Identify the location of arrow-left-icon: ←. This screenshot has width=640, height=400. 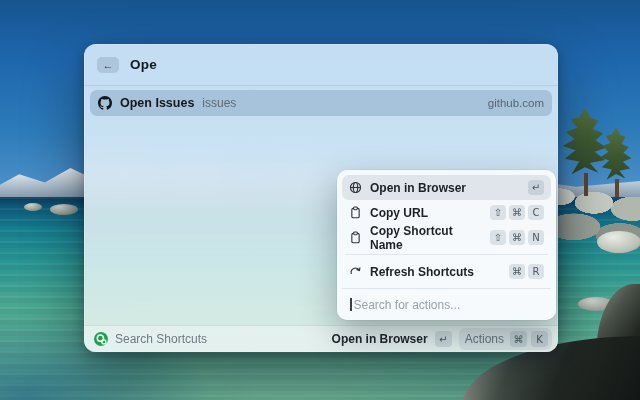
(108, 65).